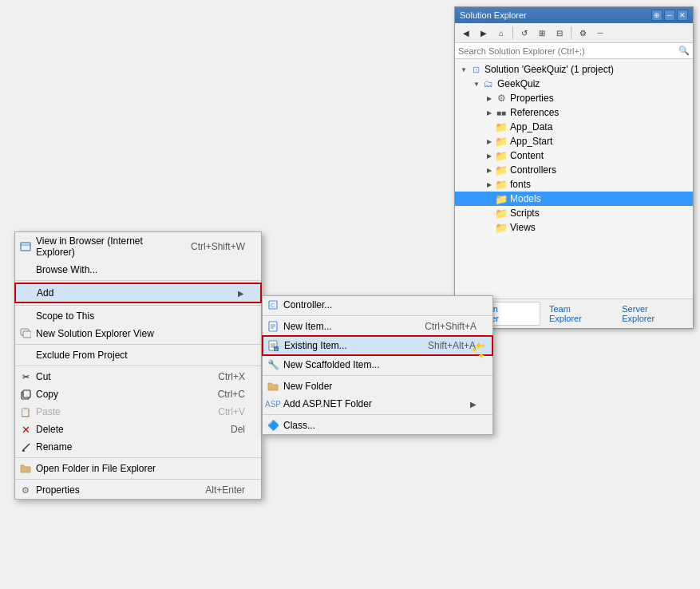 This screenshot has width=700, height=589. Describe the element at coordinates (380, 386) in the screenshot. I see `new-folder-label: New Folder` at that location.